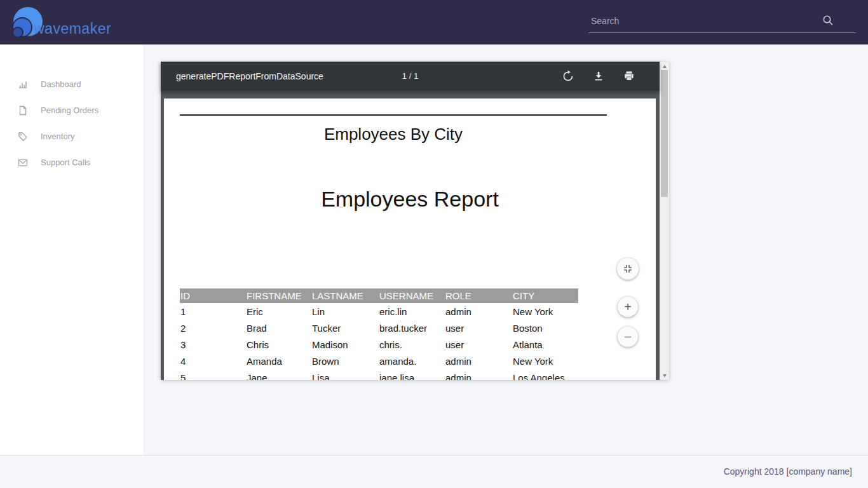 This screenshot has height=488, width=868. What do you see at coordinates (545, 344) in the screenshot?
I see `cell: Atlanta` at bounding box center [545, 344].